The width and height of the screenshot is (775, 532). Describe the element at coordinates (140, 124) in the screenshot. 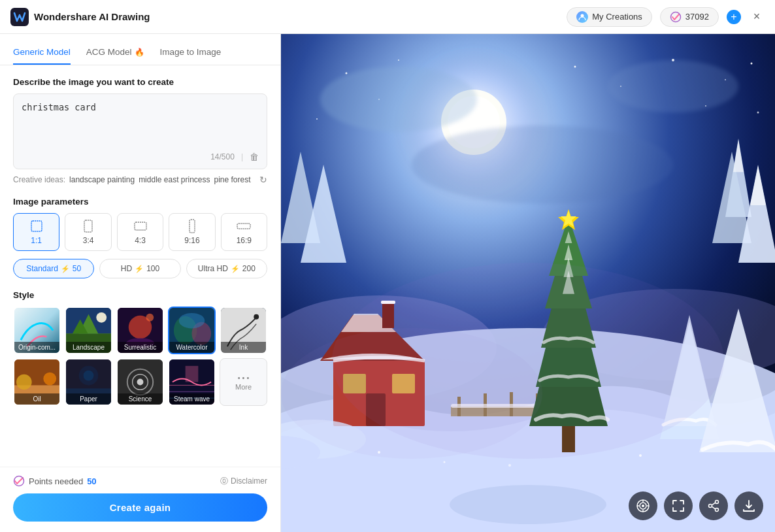

I see `prompt-input: christmas card` at that location.